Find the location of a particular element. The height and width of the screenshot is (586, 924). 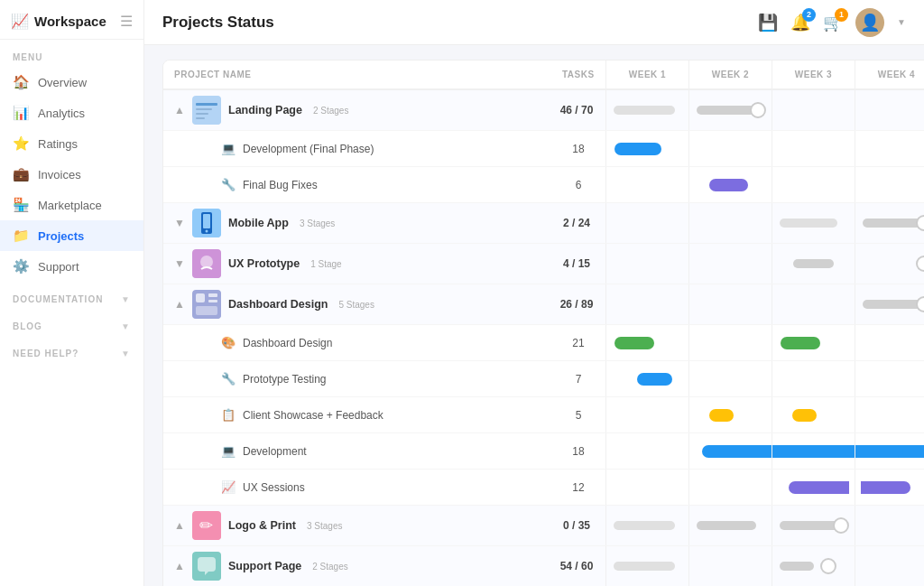

home-icon: 🏠 is located at coordinates (21, 82).